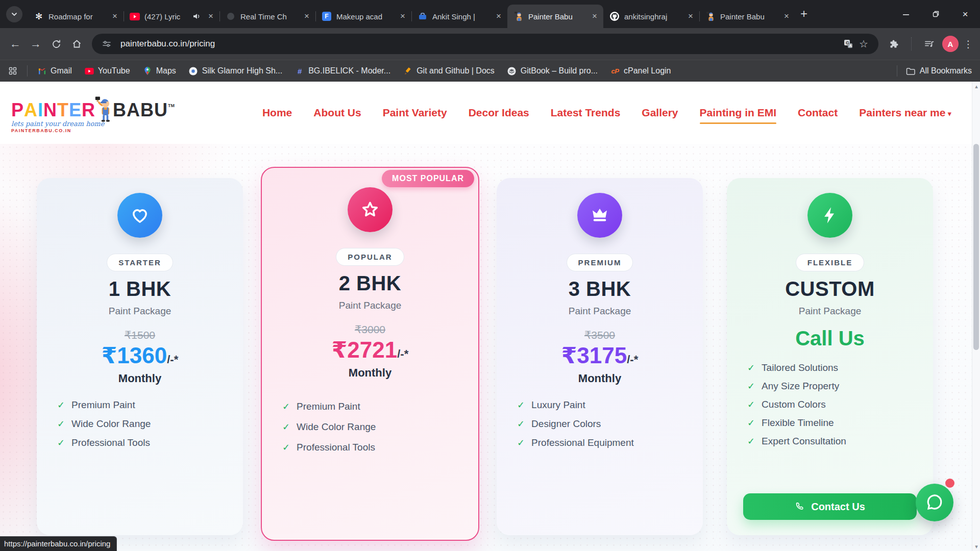 The width and height of the screenshot is (980, 551). I want to click on nav-about-us: About Us, so click(337, 113).